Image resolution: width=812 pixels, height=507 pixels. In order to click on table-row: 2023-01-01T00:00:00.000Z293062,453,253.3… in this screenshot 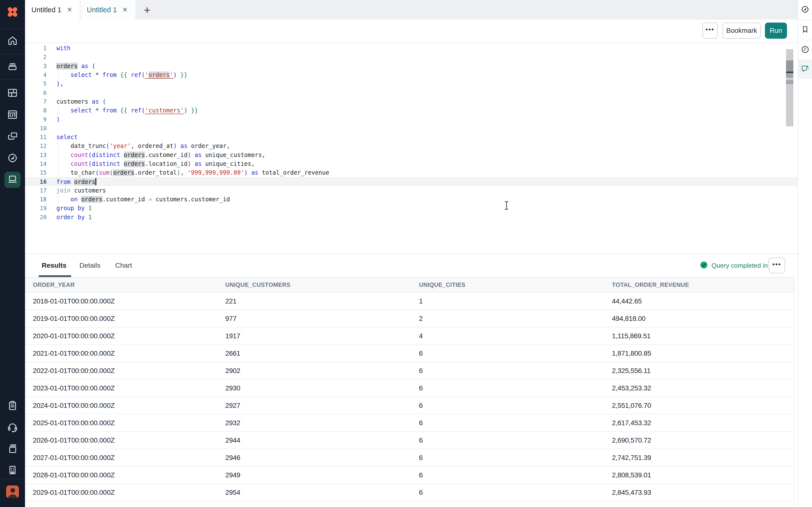, I will do `click(409, 388)`.